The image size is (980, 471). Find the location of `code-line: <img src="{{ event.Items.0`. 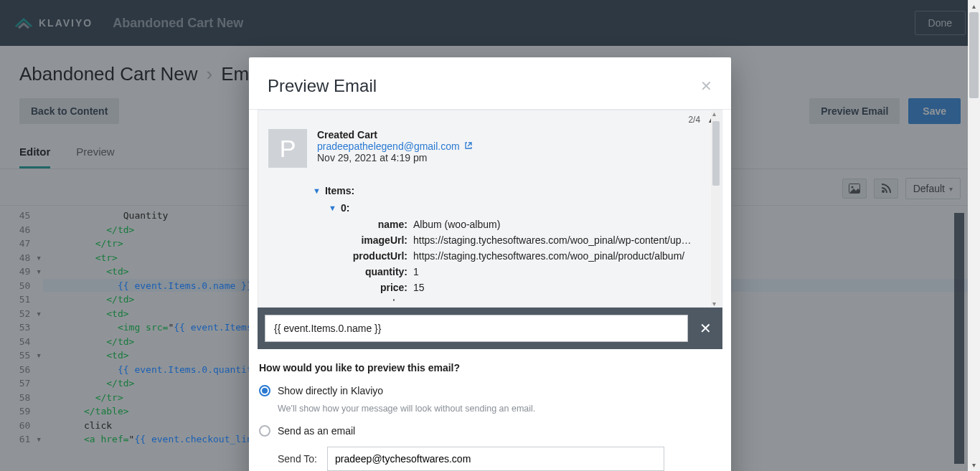

code-line: <img src="{{ event.Items.0 is located at coordinates (156, 328).